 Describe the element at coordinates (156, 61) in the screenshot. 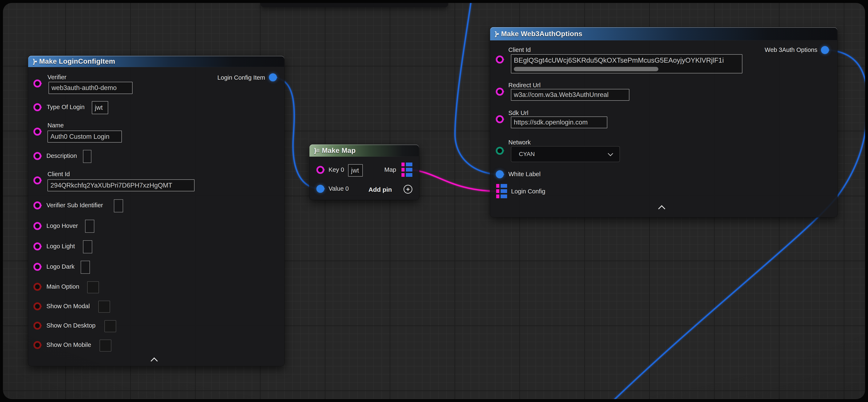

I see `node-header: }▪ Make LoginConfigItem` at that location.